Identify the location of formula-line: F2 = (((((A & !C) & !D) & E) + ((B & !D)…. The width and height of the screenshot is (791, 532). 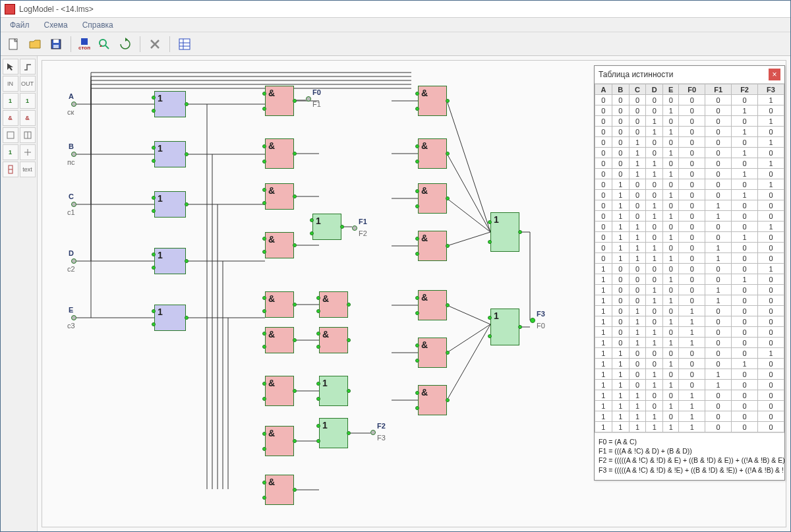
(689, 460).